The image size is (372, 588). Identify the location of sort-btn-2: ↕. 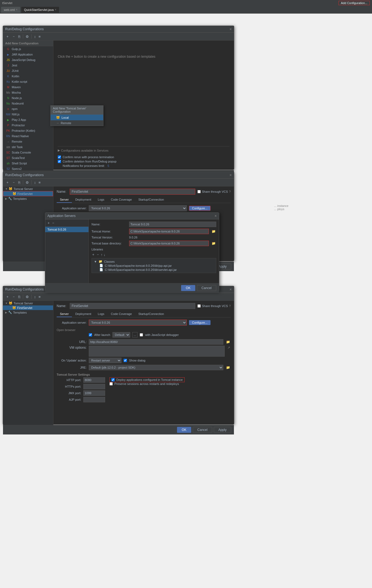
(35, 182).